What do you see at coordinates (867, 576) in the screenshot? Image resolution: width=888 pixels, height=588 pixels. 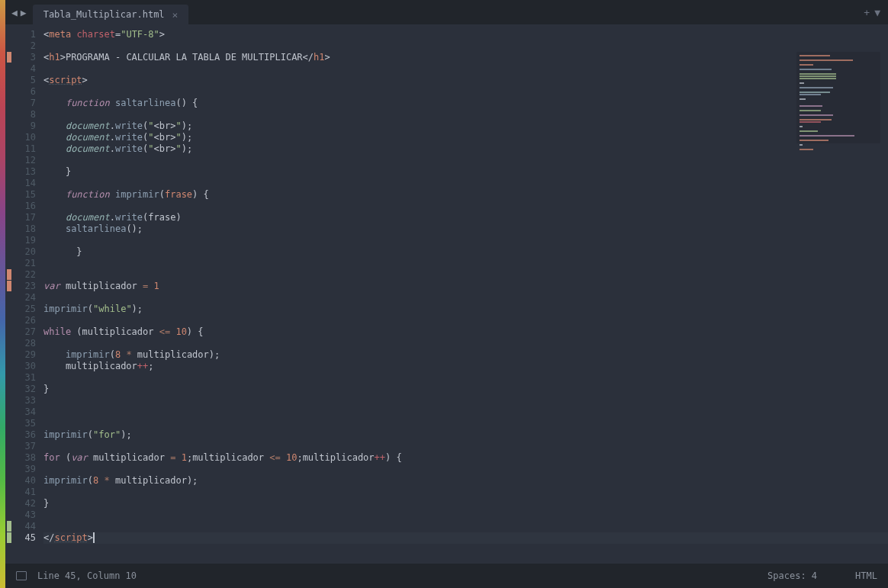 I see `status-syntax: HTML` at bounding box center [867, 576].